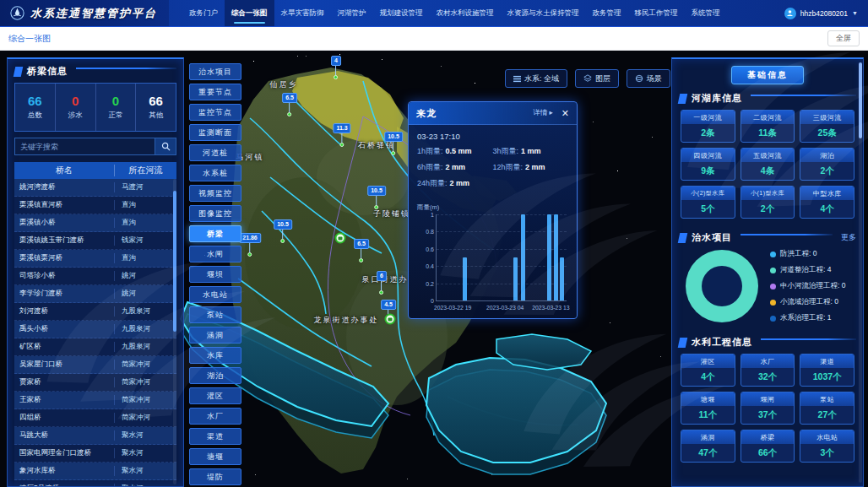 The image size is (868, 487). What do you see at coordinates (517, 79) in the screenshot?
I see `list-icon` at bounding box center [517, 79].